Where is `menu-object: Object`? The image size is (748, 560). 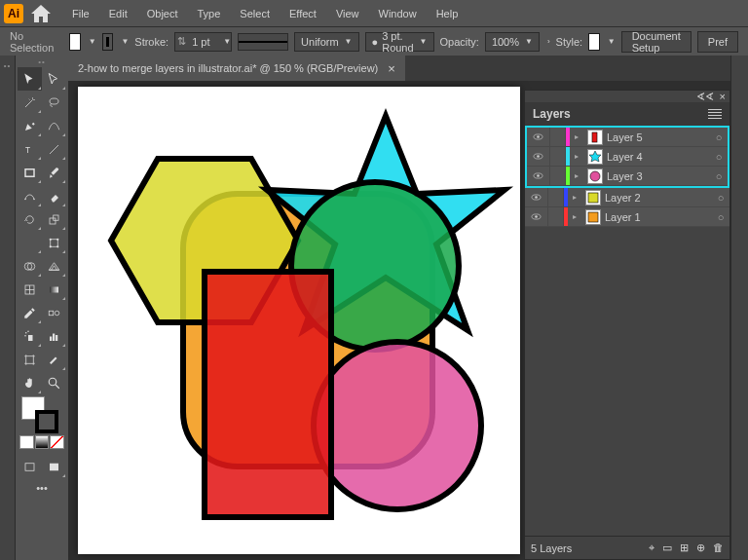
menu-object: Object is located at coordinates (163, 14).